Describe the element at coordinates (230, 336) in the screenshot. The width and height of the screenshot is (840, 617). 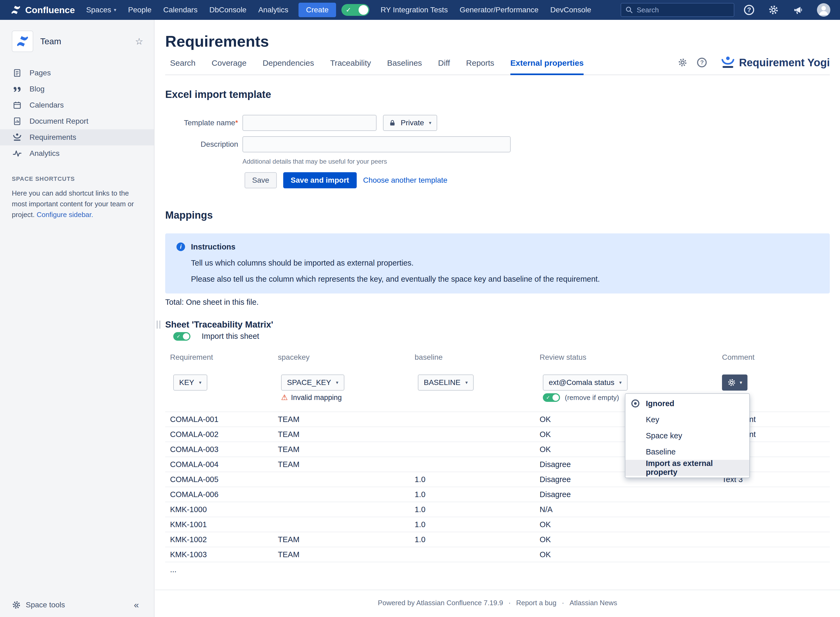
I see `import-sheet-label: Import this sheet` at that location.